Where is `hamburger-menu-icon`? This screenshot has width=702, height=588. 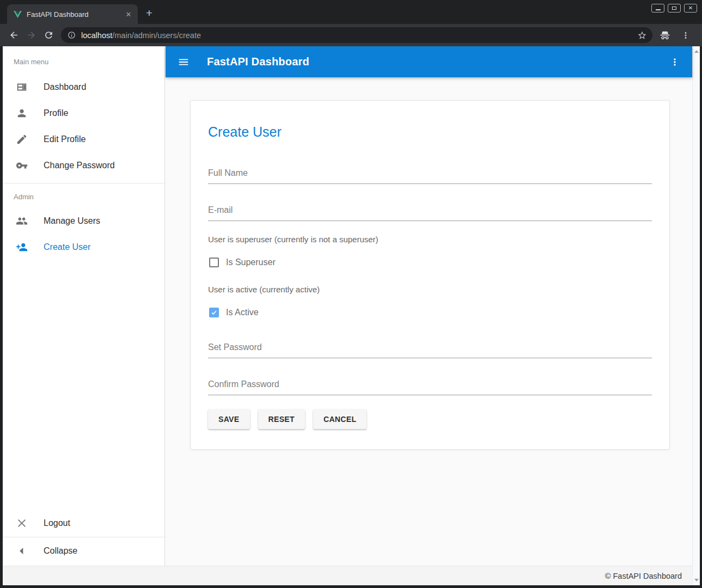
hamburger-menu-icon is located at coordinates (184, 62).